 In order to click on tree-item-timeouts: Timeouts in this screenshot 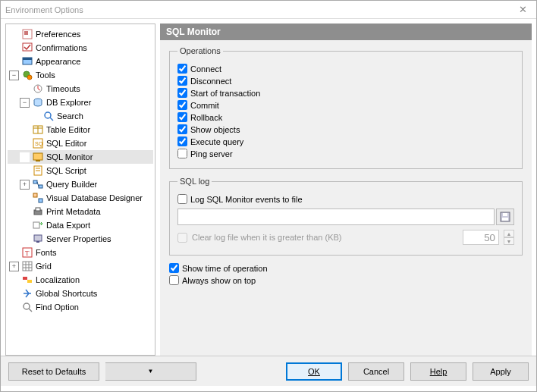, I will do `click(80, 89)`.